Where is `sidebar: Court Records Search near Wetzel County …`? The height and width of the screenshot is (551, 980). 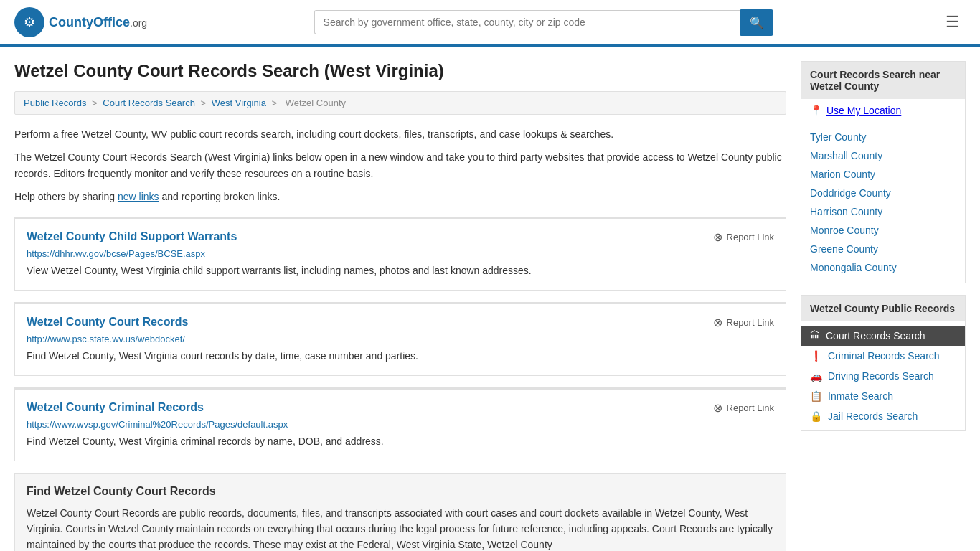 sidebar: Court Records Search near Wetzel County … is located at coordinates (883, 306).